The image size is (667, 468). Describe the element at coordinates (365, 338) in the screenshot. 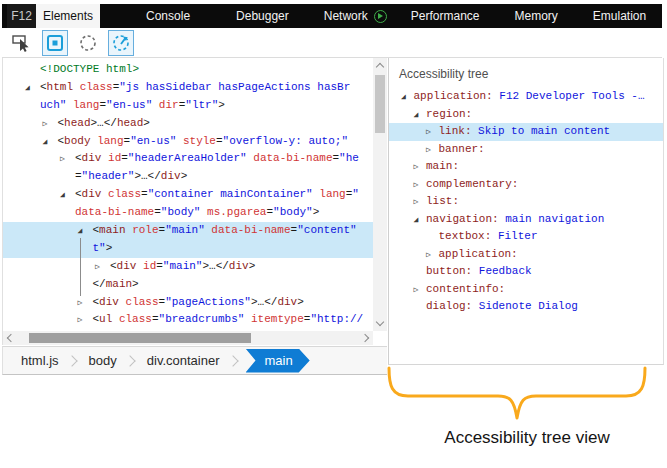

I see `scroll-right-icon` at that location.